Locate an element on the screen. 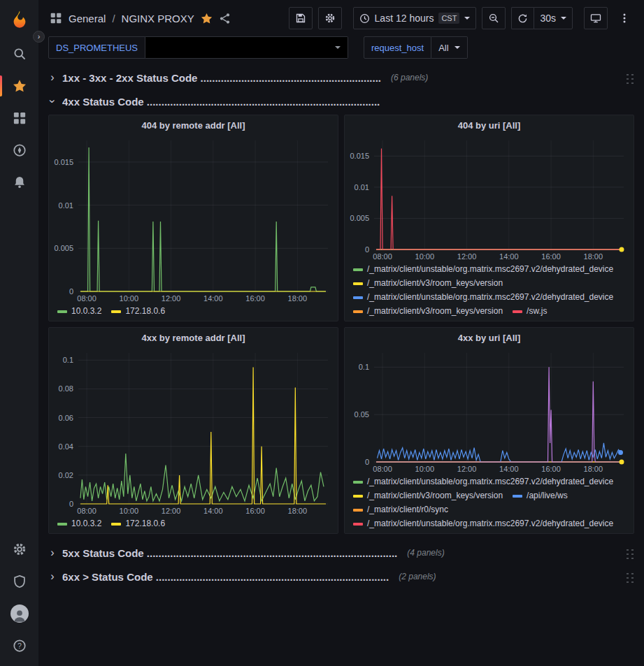  svg-text: 0.02 is located at coordinates (66, 475).